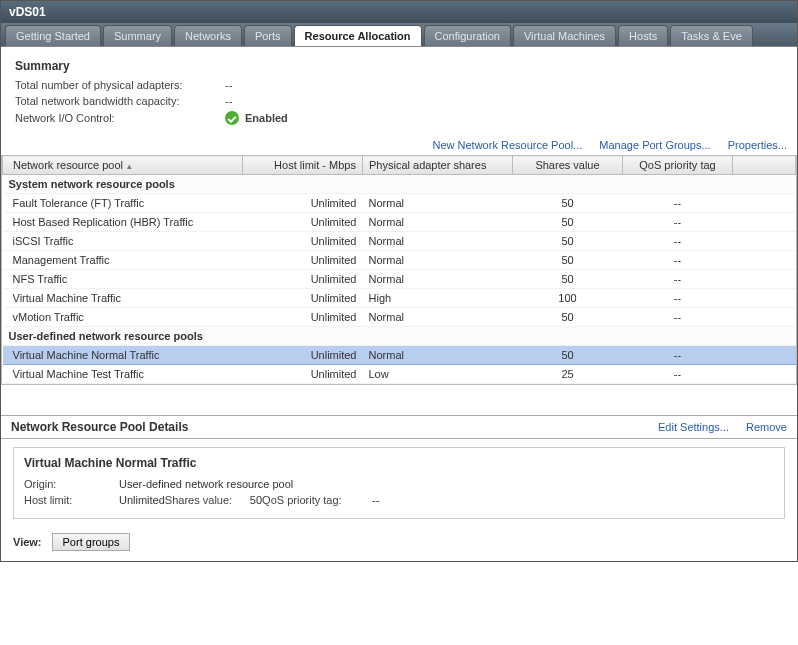 Image resolution: width=798 pixels, height=645 pixels. What do you see at coordinates (400, 280) in the screenshot?
I see `table-row: NFS TrafficUnlimitedNormal50--` at bounding box center [400, 280].